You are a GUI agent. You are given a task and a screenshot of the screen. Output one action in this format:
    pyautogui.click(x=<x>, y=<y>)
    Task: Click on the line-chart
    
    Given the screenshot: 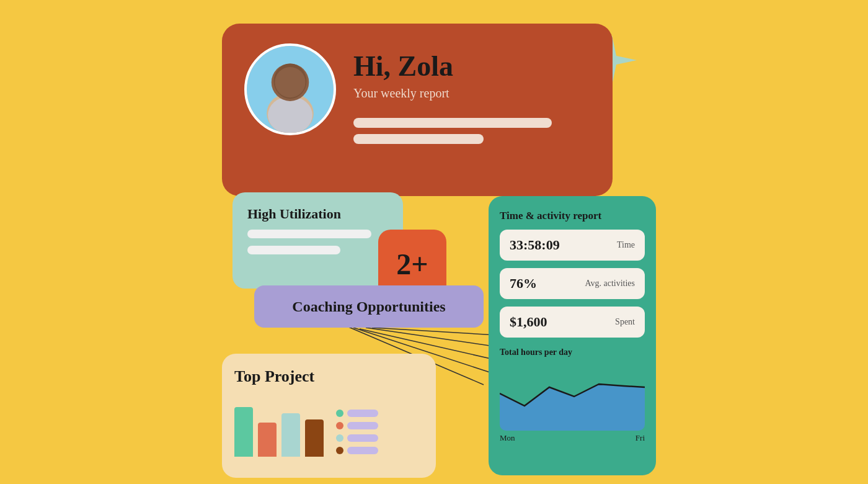 What is the action you would take?
    pyautogui.click(x=572, y=397)
    